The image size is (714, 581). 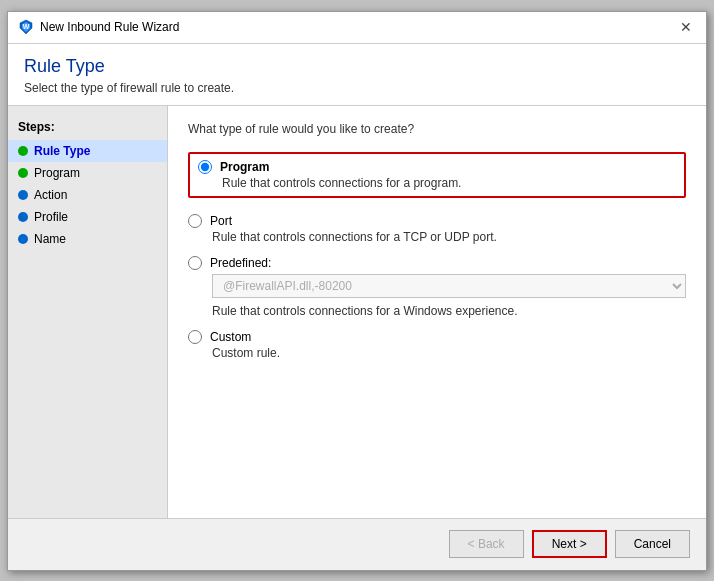 I want to click on step-label-program: Program, so click(x=57, y=173).